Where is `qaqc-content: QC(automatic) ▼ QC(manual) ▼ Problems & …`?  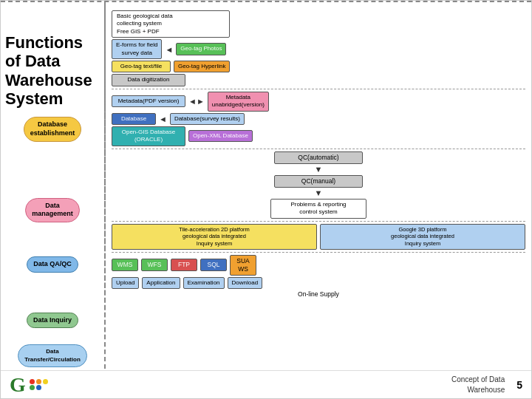 qaqc-content: QC(automatic) ▼ QC(manual) ▼ Problems & … is located at coordinates (318, 185).